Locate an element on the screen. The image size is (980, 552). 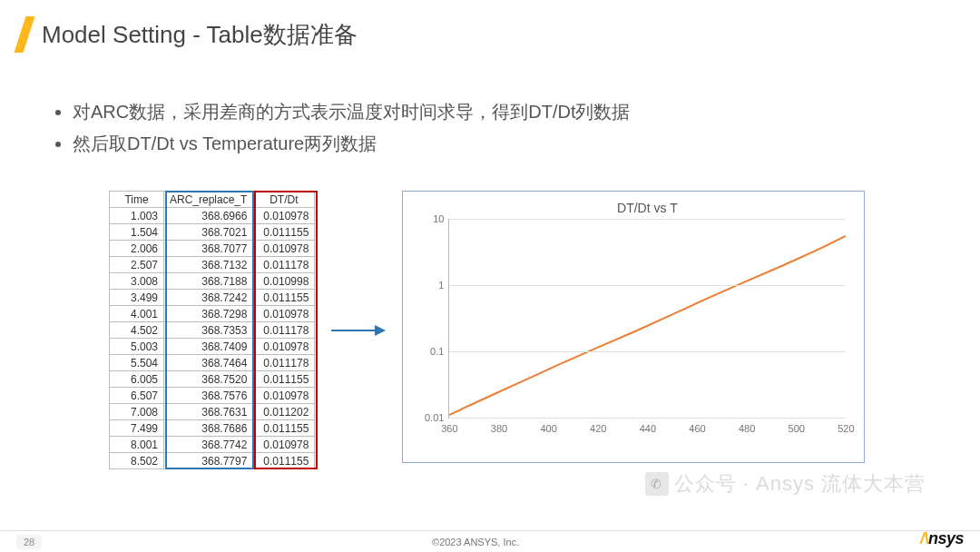
x-tick-label: 400 is located at coordinates (548, 429).